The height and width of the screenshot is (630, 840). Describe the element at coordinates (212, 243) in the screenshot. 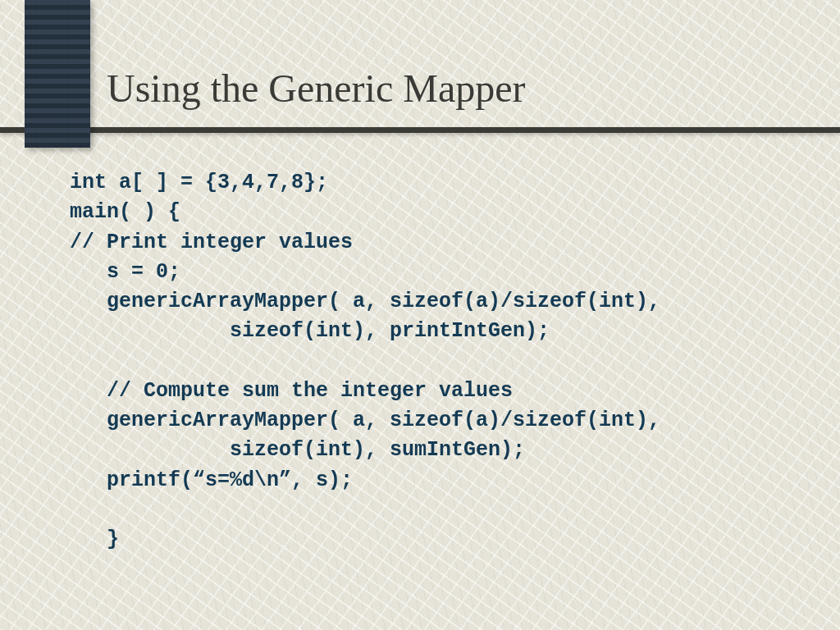

I see `code-line: // Print integer values` at that location.